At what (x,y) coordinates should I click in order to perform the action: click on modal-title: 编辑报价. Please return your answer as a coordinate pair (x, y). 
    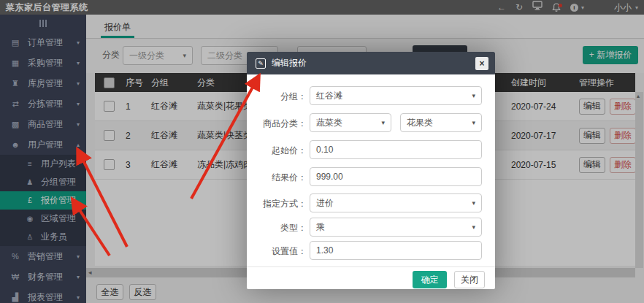
    Looking at the image, I should click on (289, 63).